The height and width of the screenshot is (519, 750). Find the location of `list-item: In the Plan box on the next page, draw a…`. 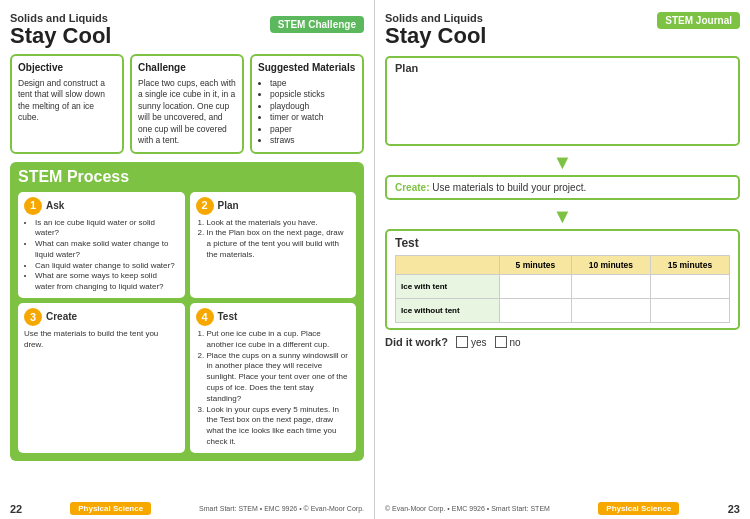

list-item: In the Plan box on the next page, draw a… is located at coordinates (279, 244).